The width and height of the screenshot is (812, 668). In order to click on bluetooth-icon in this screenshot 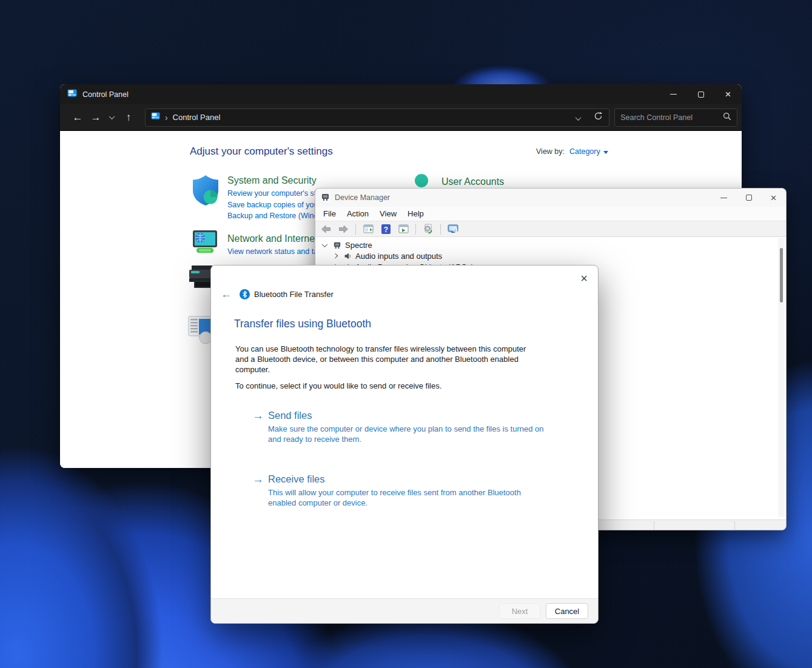, I will do `click(245, 295)`.